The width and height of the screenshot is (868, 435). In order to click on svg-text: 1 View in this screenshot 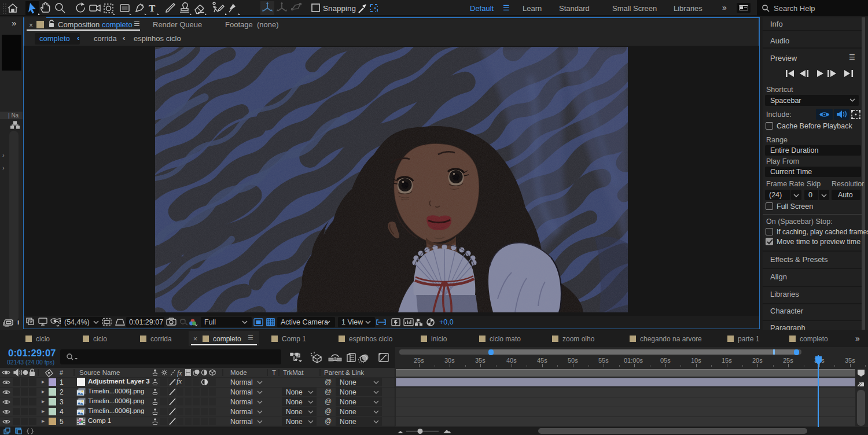, I will do `click(352, 322)`.